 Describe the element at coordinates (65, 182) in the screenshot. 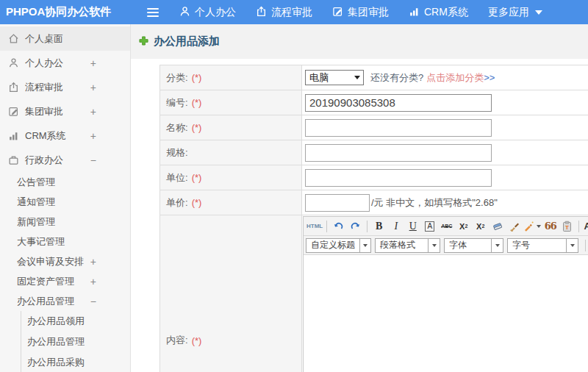

I see `sidebar-item-announcement-mgmt: 公告管理` at that location.